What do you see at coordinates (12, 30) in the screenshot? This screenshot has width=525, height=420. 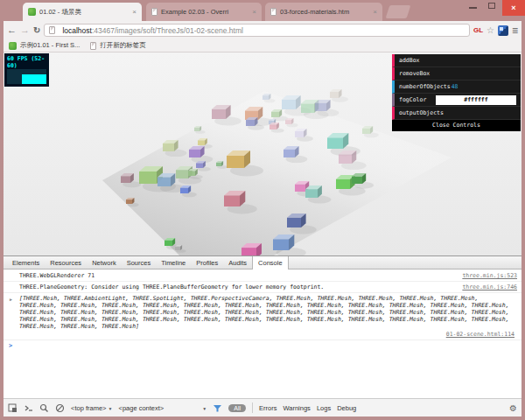 I see `back-icon: ←` at bounding box center [12, 30].